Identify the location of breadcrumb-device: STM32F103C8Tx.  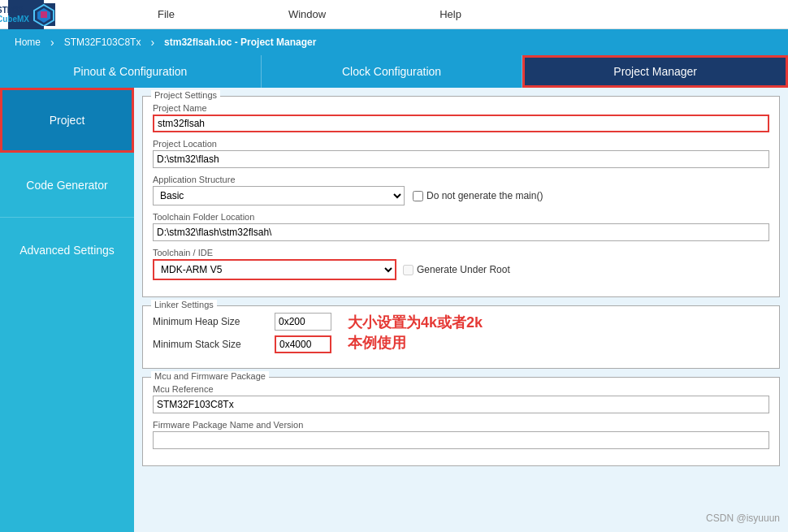
(102, 42).